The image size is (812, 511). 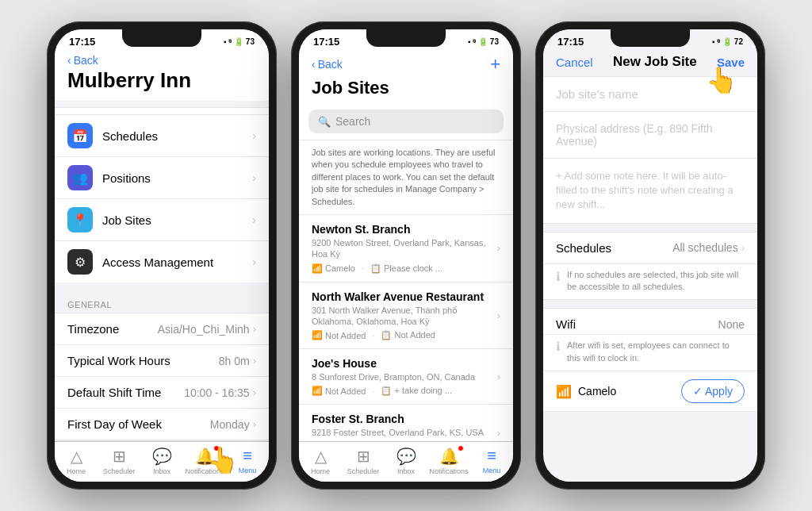 I want to click on tab-inbox-1: 💬 Inbox, so click(x=162, y=461).